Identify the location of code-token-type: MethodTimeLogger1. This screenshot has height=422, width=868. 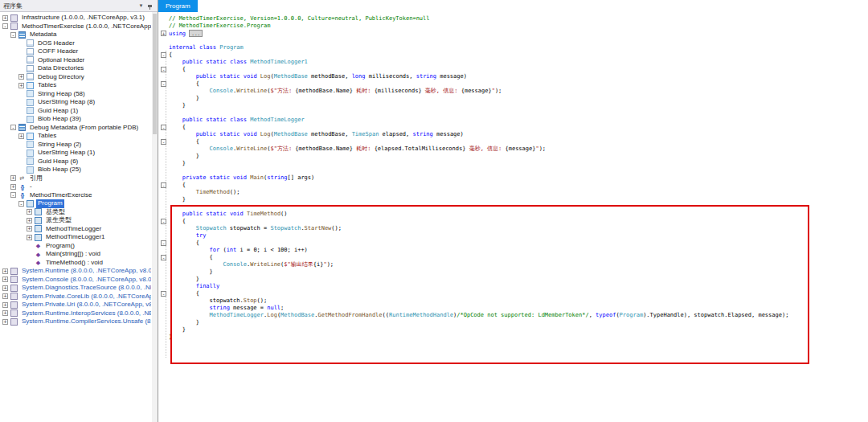
(279, 62).